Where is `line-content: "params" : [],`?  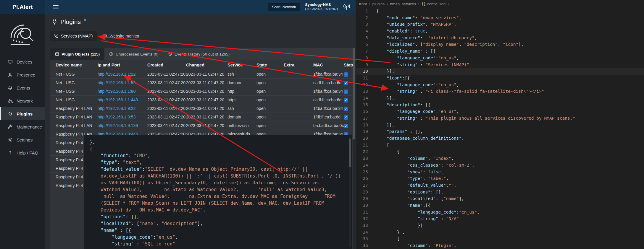
line-content: "params" : [], is located at coordinates (395, 132).